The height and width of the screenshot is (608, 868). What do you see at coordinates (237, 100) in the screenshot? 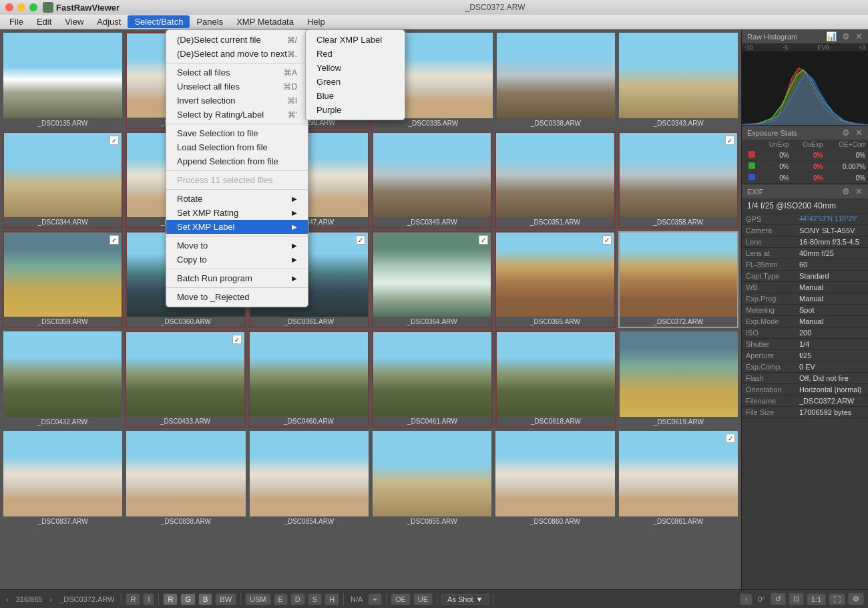
I see `invert-selection: Invert selection ⌘I` at bounding box center [237, 100].